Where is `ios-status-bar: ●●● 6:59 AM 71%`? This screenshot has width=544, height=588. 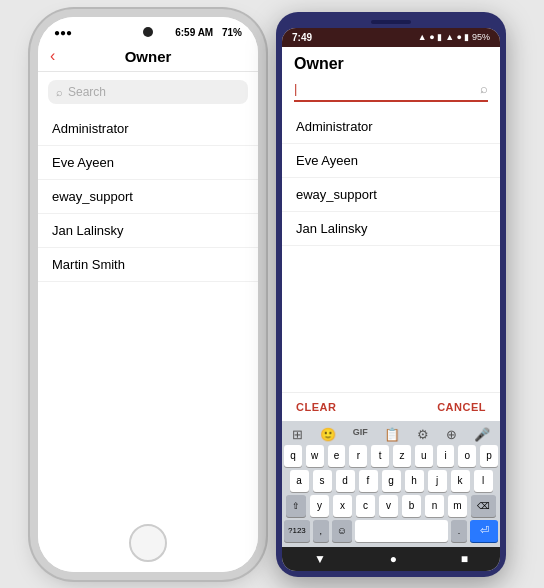
ios-status-bar: ●●● 6:59 AM 71% is located at coordinates (148, 30).